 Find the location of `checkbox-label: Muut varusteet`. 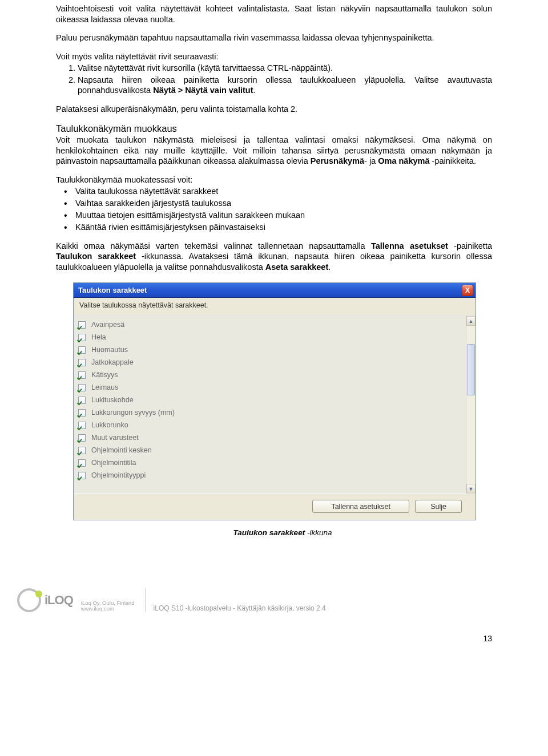

checkbox-label: Muut varusteet is located at coordinates (115, 438).